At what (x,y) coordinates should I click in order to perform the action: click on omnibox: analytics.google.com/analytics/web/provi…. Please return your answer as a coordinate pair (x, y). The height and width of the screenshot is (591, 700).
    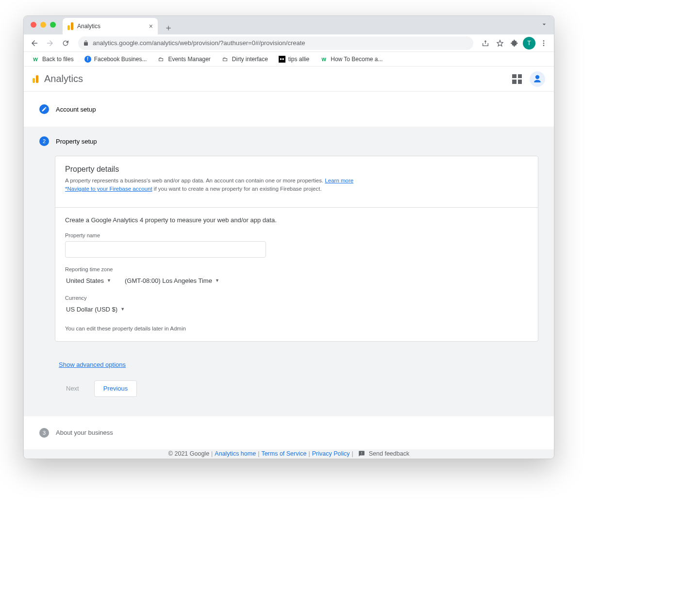
    Looking at the image, I should click on (276, 43).